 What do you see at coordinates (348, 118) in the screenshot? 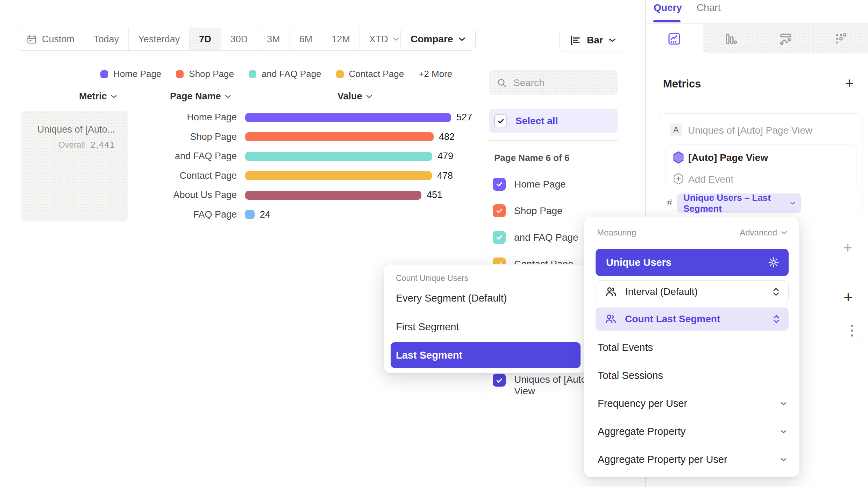
I see `bar-home-page` at bounding box center [348, 118].